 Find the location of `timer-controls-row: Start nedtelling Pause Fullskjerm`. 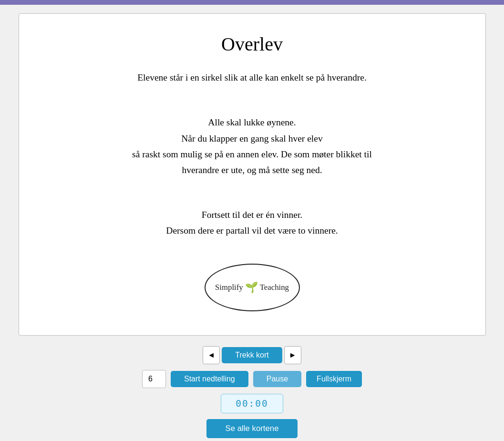

timer-controls-row: Start nedtelling Pause Fullskjerm is located at coordinates (252, 379).